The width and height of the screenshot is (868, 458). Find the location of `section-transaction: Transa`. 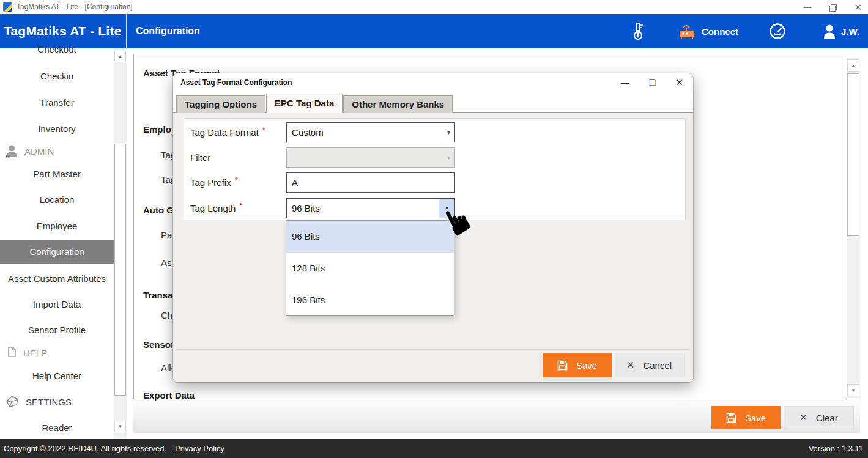

section-transaction: Transa is located at coordinates (158, 295).